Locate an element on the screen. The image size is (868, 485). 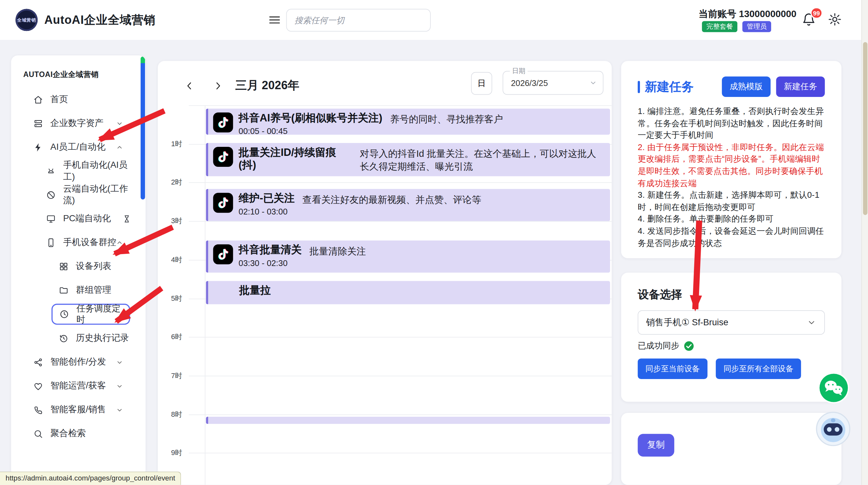
heart-icon is located at coordinates (38, 386).